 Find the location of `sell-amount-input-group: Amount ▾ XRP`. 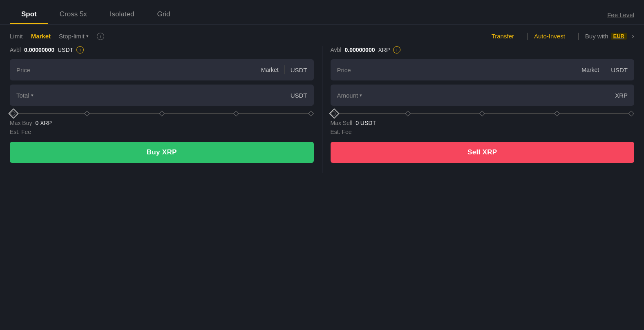

sell-amount-input-group: Amount ▾ XRP is located at coordinates (483, 95).